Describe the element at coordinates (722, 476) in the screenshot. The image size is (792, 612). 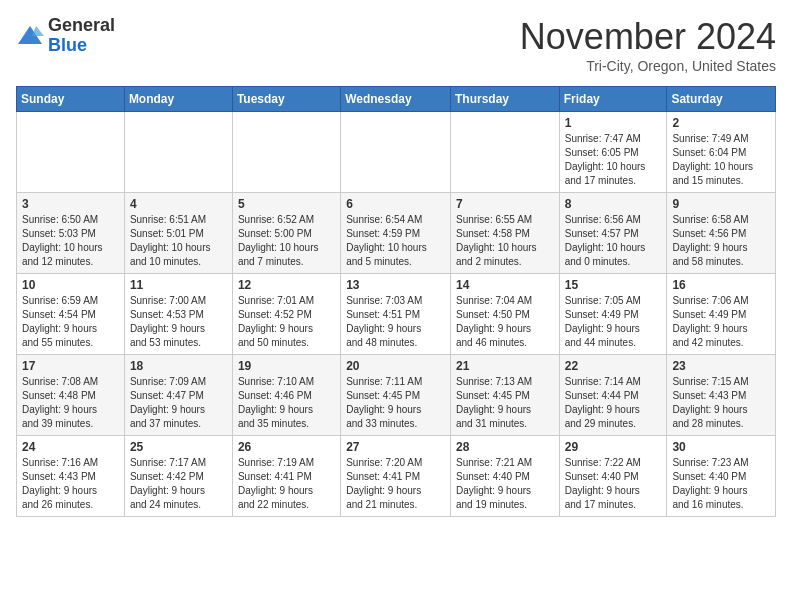
I see `calendar-cell: 30Sunrise: 7:23 AM Sunset: 4:40 PM Dayli…` at that location.